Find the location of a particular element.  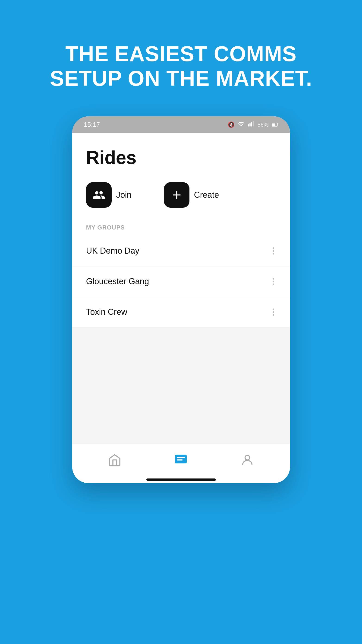

people-icon is located at coordinates (99, 195).